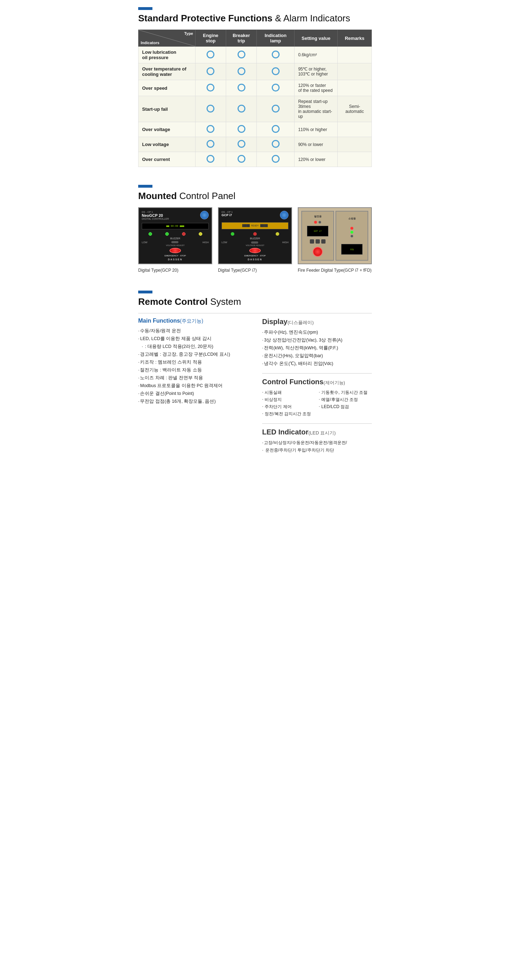 This screenshot has width=510, height=980. Describe the element at coordinates (335, 236) in the screenshot. I see `panel-image-ffd: 발전용 GCP i7` at that location.